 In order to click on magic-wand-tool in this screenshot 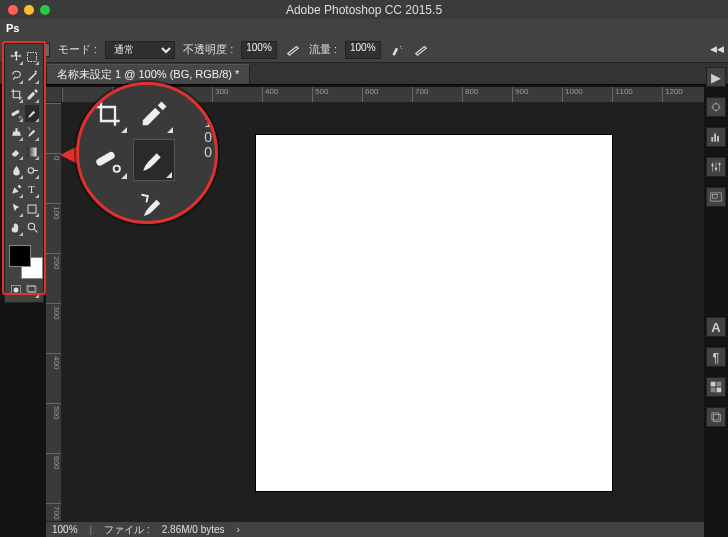, I will do `click(32, 76)`.